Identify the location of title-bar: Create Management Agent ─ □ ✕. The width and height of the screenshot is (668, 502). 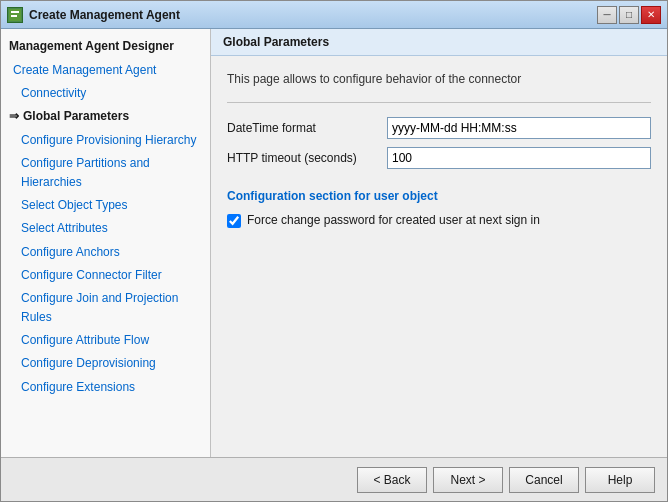
(334, 15).